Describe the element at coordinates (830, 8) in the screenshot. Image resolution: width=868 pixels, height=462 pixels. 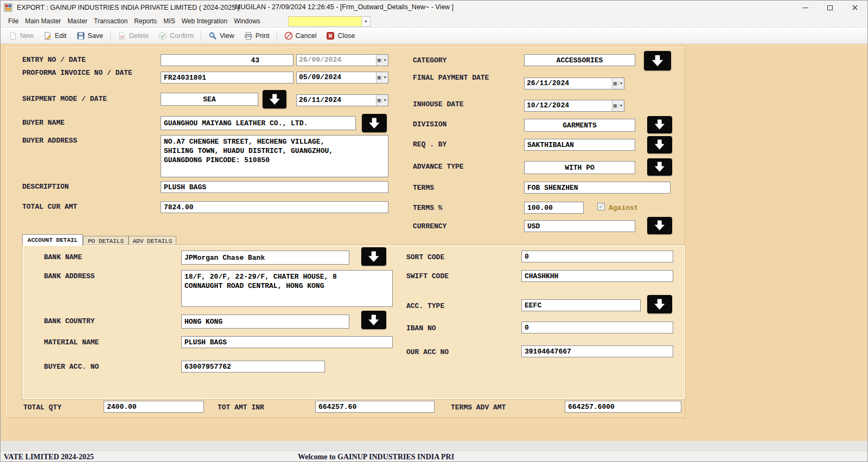
I see `maximize-button` at that location.